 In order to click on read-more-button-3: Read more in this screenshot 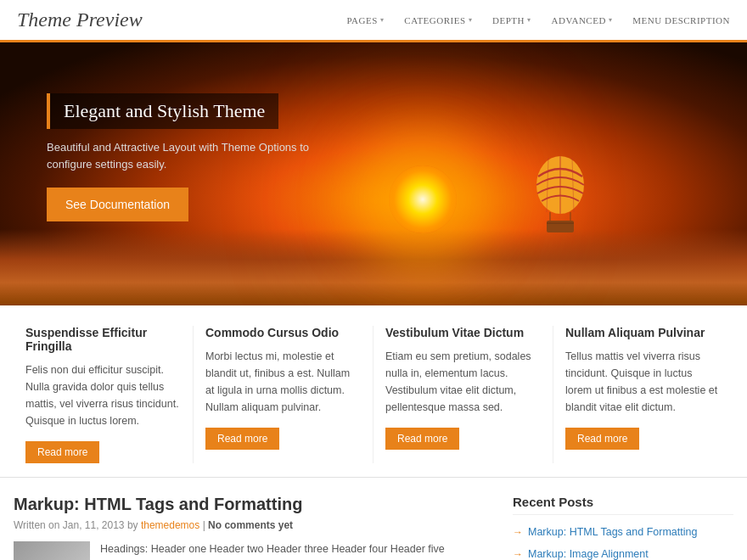, I will do `click(603, 439)`.